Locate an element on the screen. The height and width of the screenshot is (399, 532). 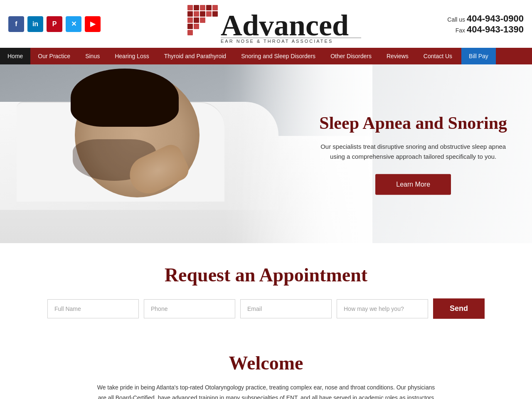
nav-contact: Contact Us is located at coordinates (438, 56).